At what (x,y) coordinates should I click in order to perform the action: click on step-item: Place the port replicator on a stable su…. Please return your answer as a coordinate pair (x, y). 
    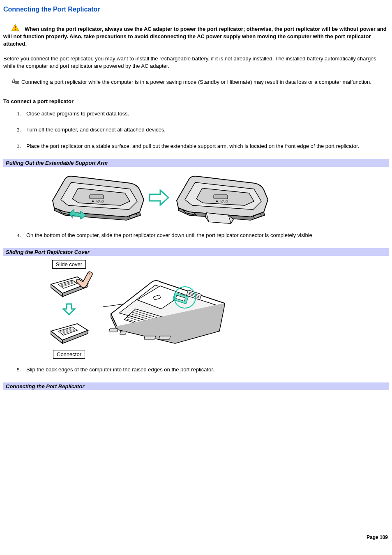
    Looking at the image, I should click on (205, 146).